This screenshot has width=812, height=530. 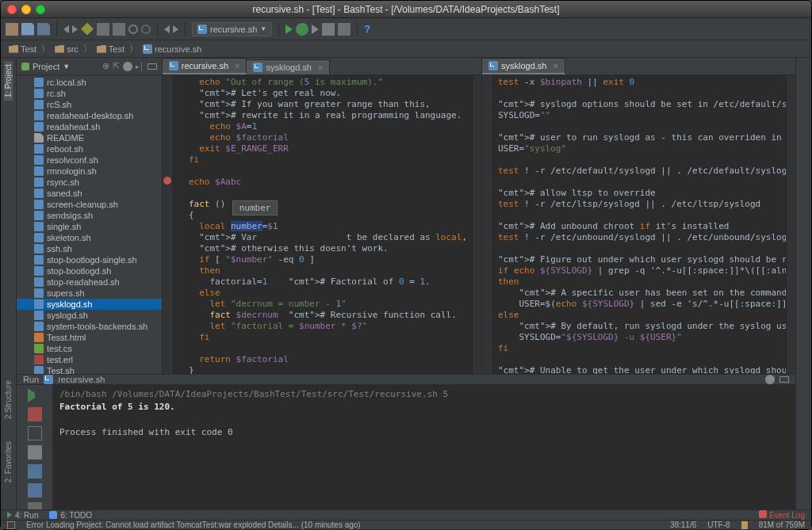 What do you see at coordinates (146, 29) in the screenshot?
I see `replace-icon` at bounding box center [146, 29].